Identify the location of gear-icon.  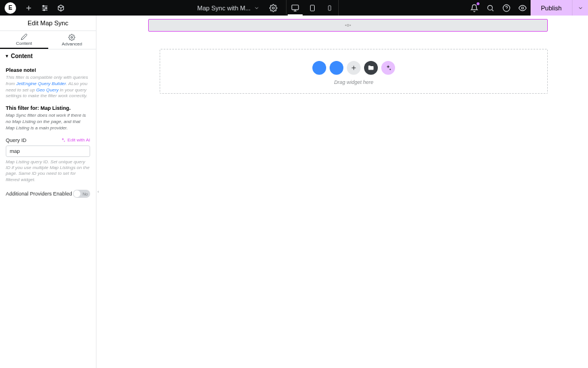
(72, 37).